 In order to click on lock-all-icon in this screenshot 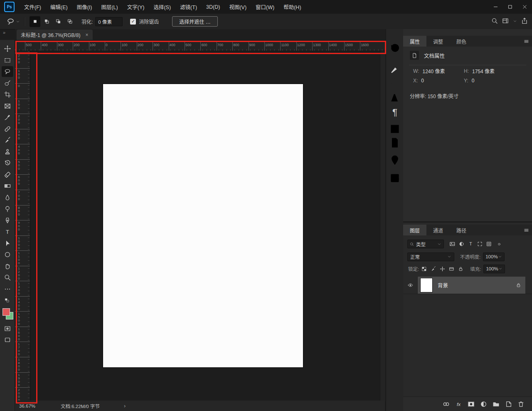, I will do `click(461, 269)`.